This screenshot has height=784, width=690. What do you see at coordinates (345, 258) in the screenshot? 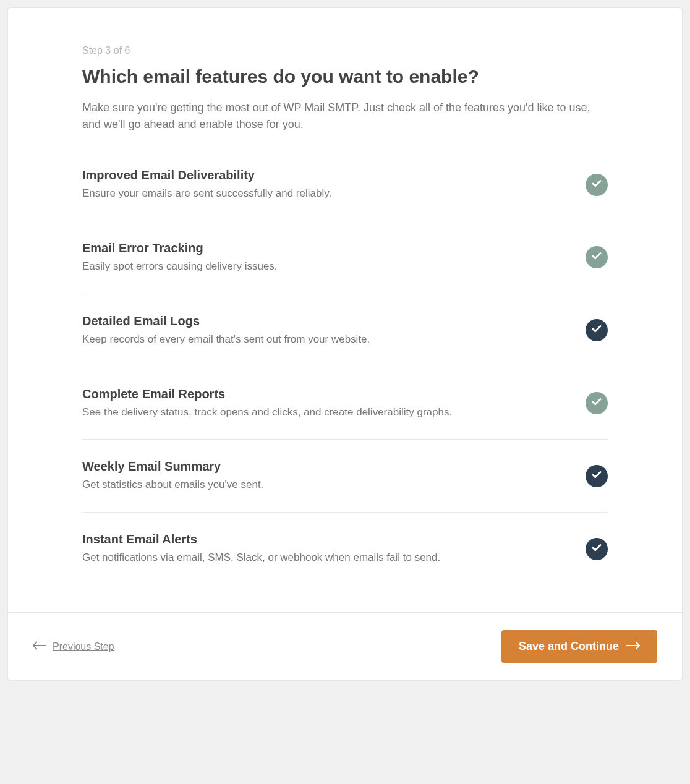
I see `feature-error-tracking: Email Error Tracking Easily spot errors …` at bounding box center [345, 258].